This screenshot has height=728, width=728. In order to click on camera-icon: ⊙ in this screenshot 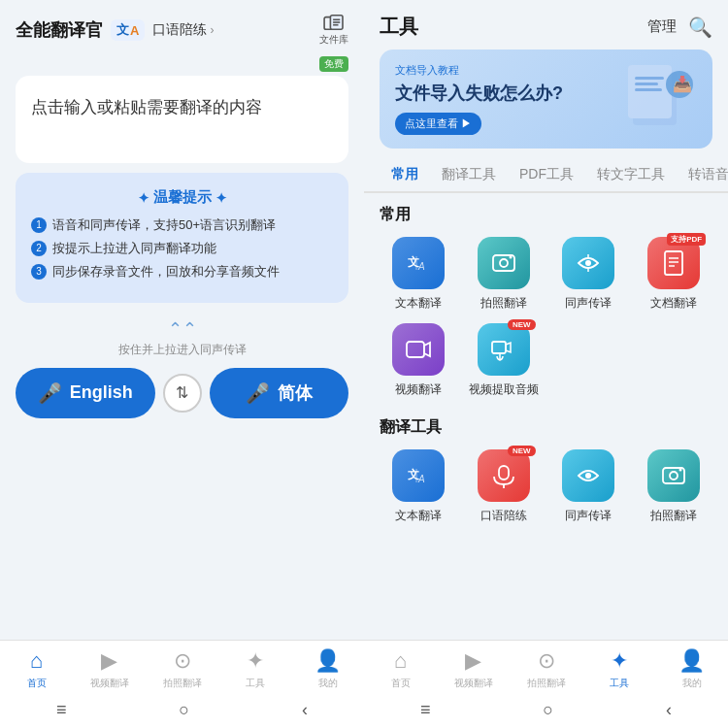, I will do `click(182, 661)`.